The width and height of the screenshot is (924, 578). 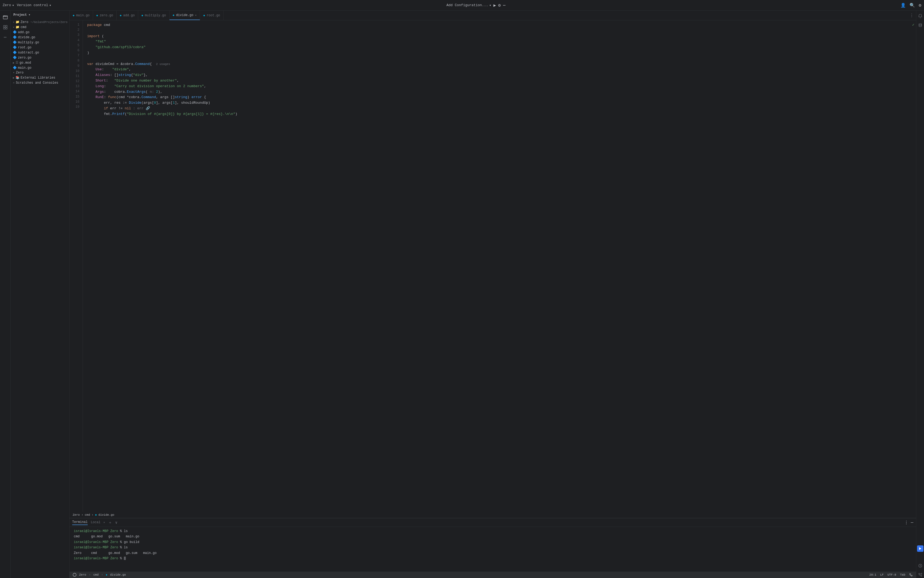 What do you see at coordinates (185, 15) in the screenshot?
I see `tab-divide-go: ◆ divide.go ✕` at bounding box center [185, 15].